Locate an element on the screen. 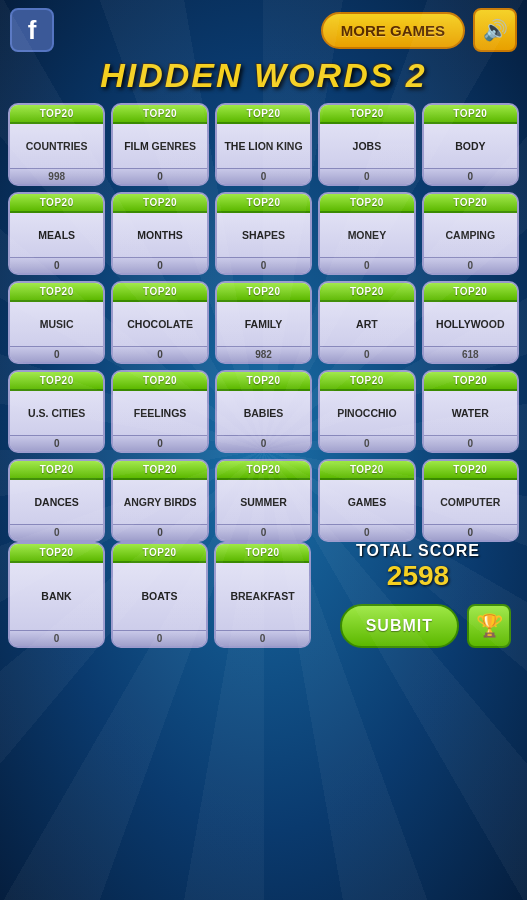 The width and height of the screenshot is (527, 900). category-card: TOP20BABIES0 is located at coordinates (264, 412).